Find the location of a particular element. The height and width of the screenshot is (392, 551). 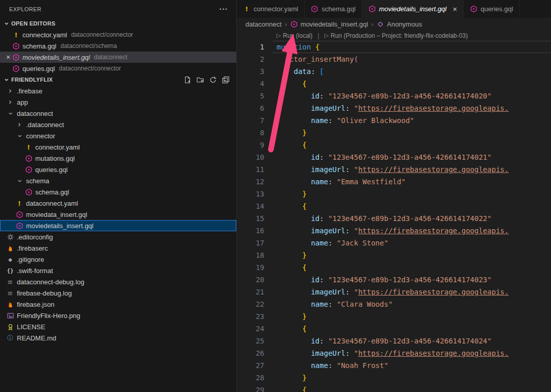

code-line: 24 { is located at coordinates (394, 329).